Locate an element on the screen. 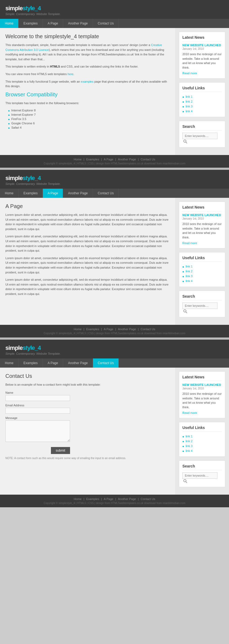  contact-form: Name Email Address Message submit is located at coordinates (88, 423).